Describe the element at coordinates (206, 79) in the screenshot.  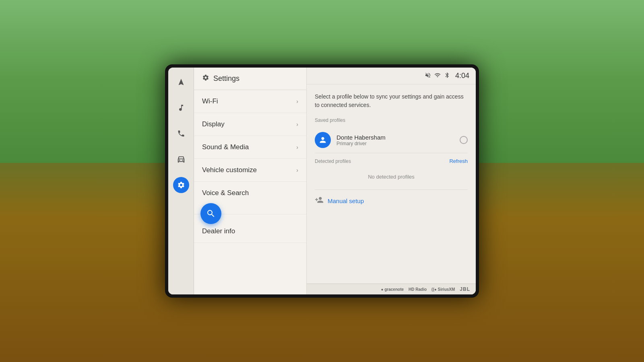
I see `settings-header-icon` at that location.